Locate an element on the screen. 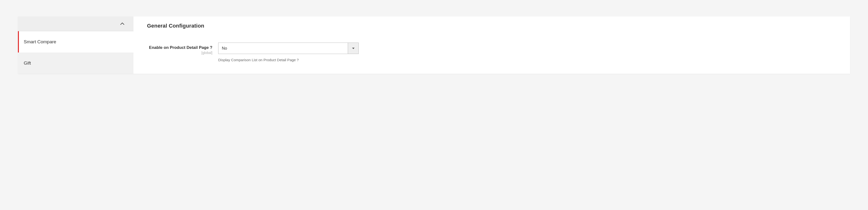 The image size is (868, 210). caret-down-icon is located at coordinates (353, 48).